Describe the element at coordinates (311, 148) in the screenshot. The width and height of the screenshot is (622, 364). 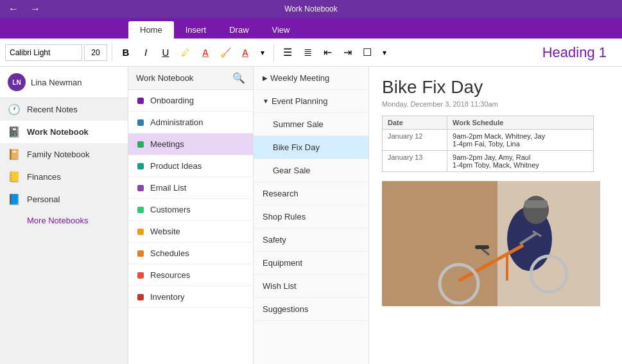
I see `page-bike-fix-day: Bike Fix Day` at that location.